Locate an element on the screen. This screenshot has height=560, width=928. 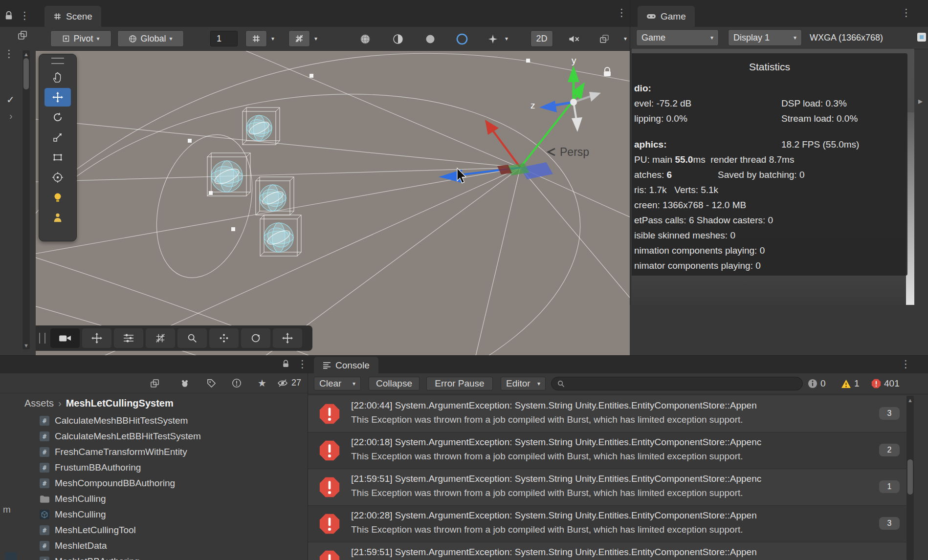
tool-hand is located at coordinates (58, 77).